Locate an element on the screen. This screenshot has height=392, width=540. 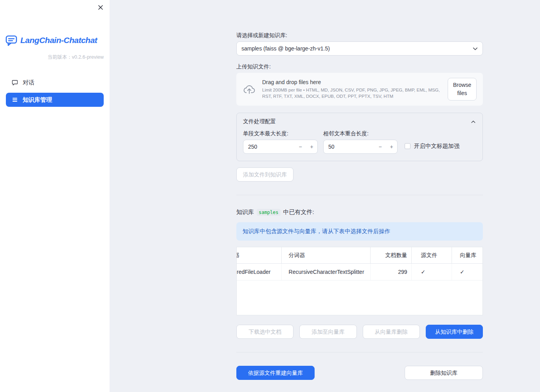
add-to-vector-store-button: 添加至向量库 is located at coordinates (328, 332).